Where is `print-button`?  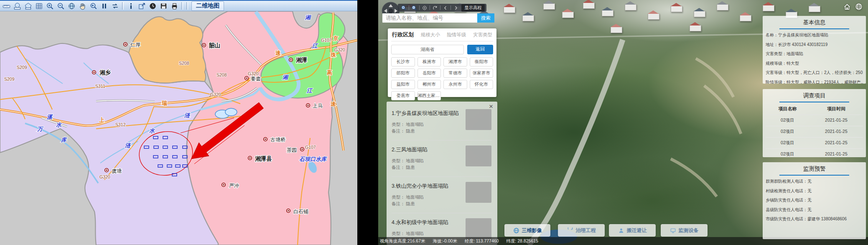 print-button is located at coordinates (174, 6).